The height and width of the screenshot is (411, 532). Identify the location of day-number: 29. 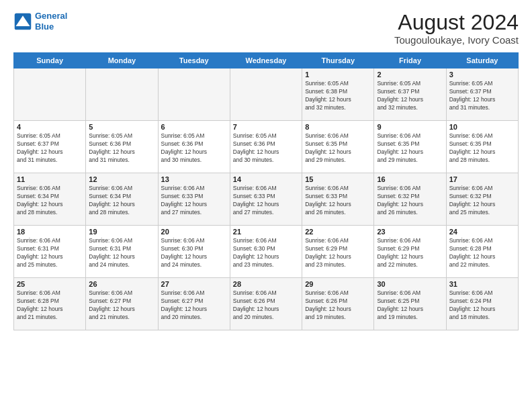
(338, 284).